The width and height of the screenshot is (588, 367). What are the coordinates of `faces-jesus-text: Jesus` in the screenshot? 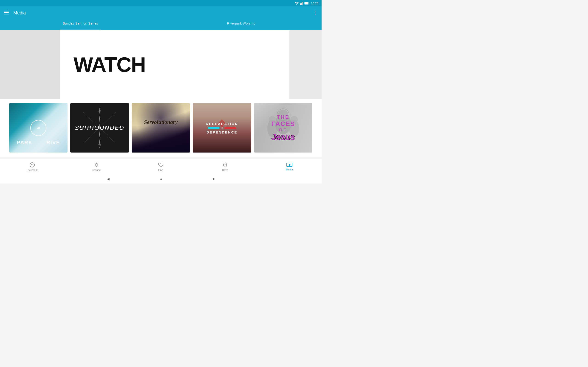 It's located at (283, 137).